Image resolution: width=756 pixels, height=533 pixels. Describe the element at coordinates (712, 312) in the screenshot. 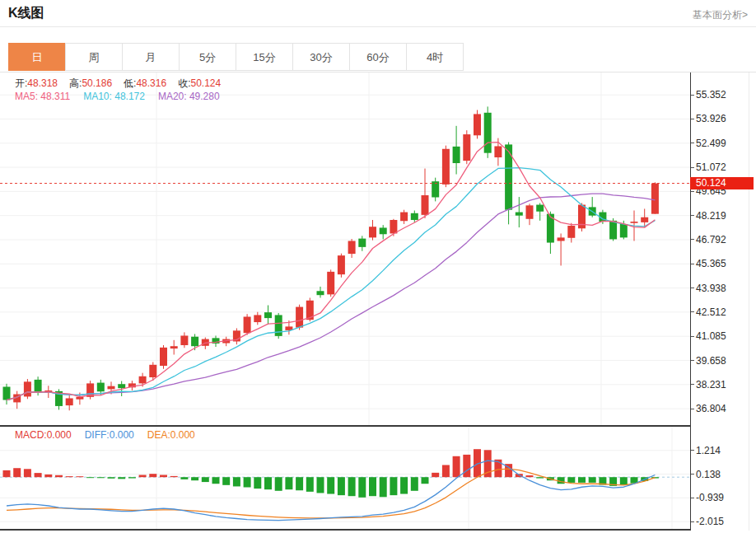

I see `axis-tick-label: 42.512` at that location.